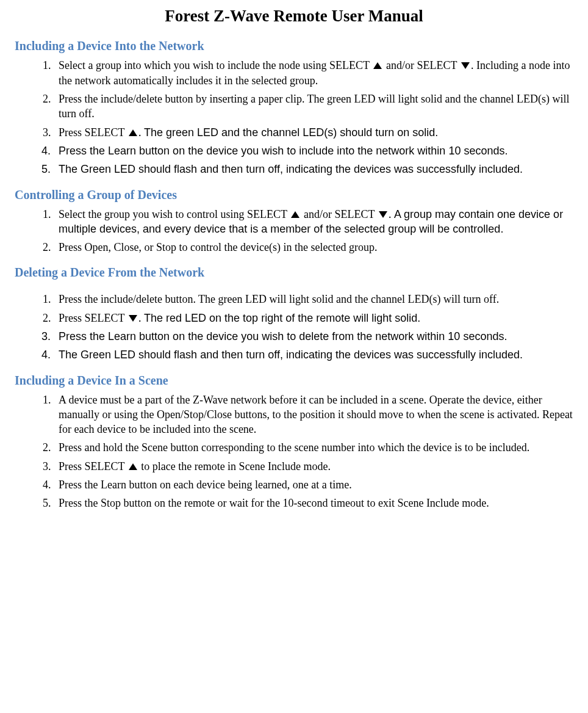 Image resolution: width=588 pixels, height=713 pixels. I want to click on list-item: Press SELECT to place the remote in Scen…, so click(314, 466).